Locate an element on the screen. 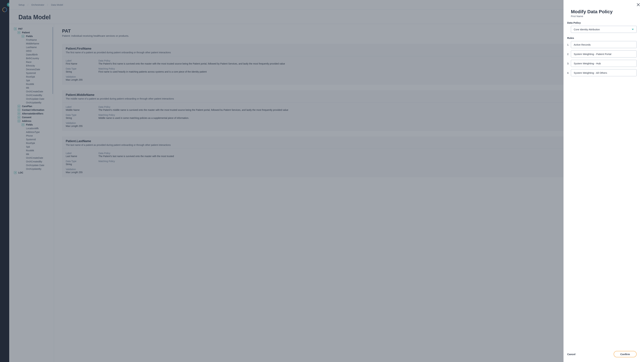 The height and width of the screenshot is (362, 644). cancel-button: Cancel is located at coordinates (572, 354).